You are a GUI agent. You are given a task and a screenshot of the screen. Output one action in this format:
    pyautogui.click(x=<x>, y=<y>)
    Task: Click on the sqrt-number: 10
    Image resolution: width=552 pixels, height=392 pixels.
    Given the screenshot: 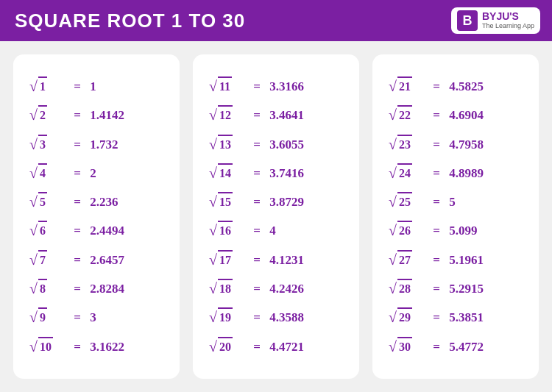 What is the action you would take?
    pyautogui.click(x=46, y=347)
    